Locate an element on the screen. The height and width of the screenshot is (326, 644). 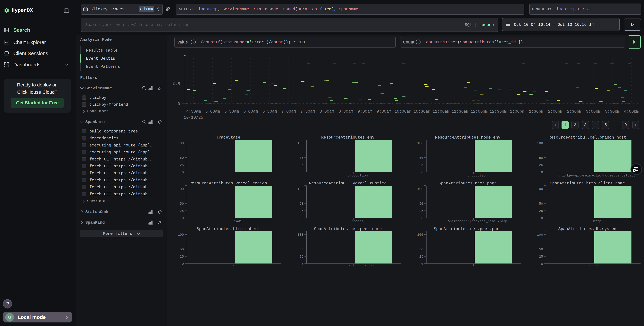
svg-text:z5prz9ggc4.us-central1.gcp.cli: z5prz9ggc4.us-central1.gcp.clickhouse-st… is located at coordinates (358, 265).